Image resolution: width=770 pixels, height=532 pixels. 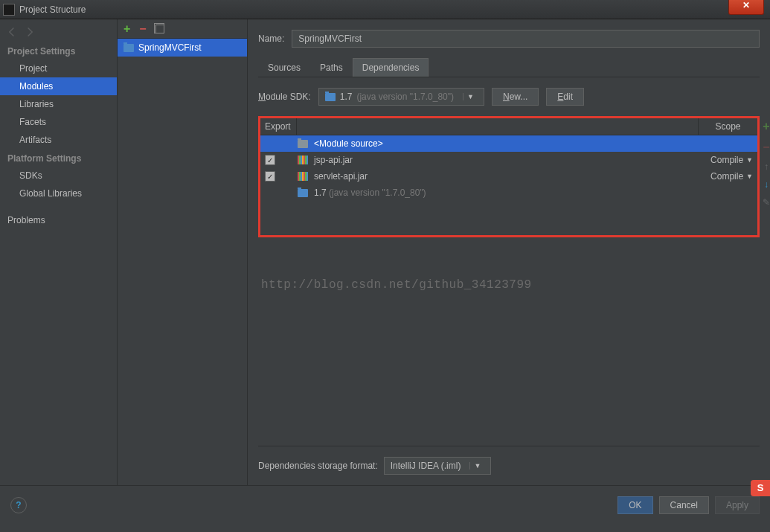 What do you see at coordinates (525, 39) in the screenshot?
I see `module-name-input` at bounding box center [525, 39].